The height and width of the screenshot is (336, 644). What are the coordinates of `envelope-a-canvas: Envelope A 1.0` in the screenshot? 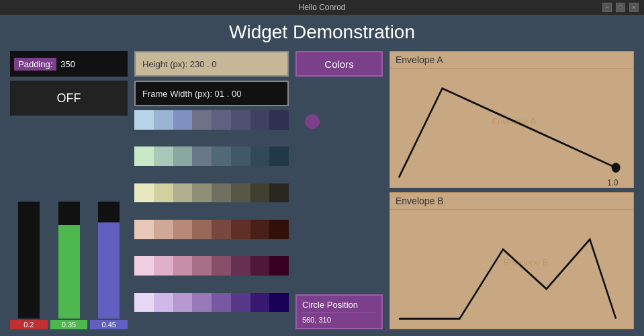 It's located at (512, 128).